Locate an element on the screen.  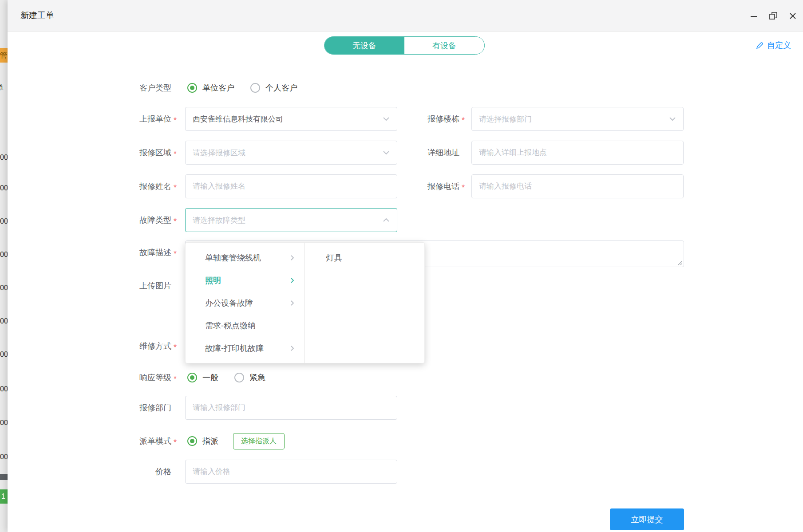
repair-phone-input is located at coordinates (578, 186).